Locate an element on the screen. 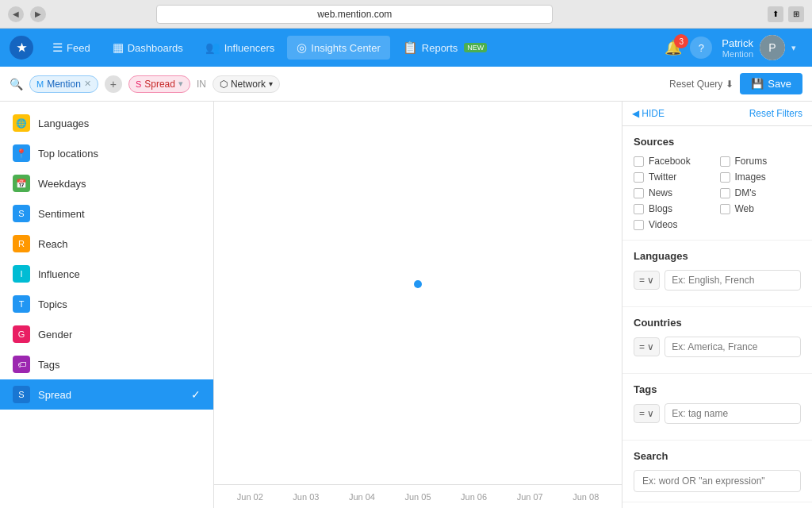  share-button: ⬆ is located at coordinates (776, 14).